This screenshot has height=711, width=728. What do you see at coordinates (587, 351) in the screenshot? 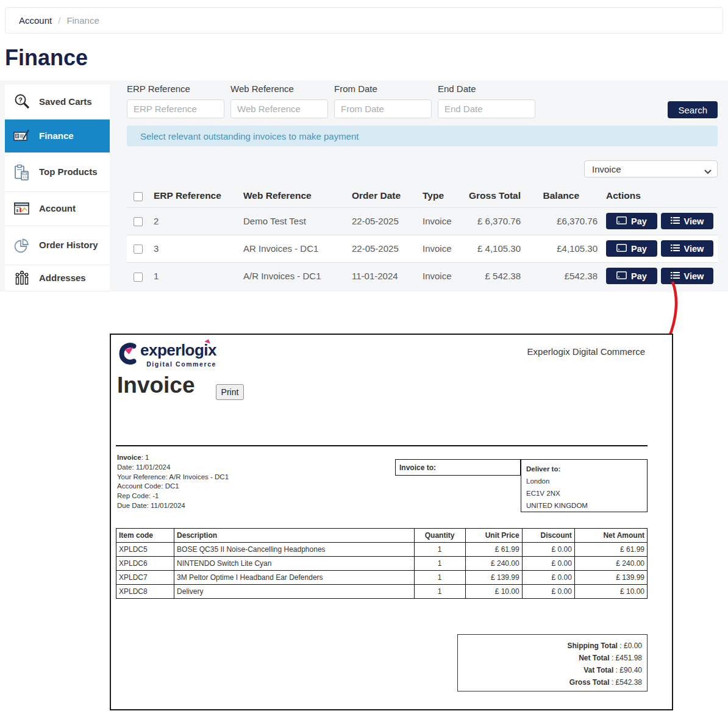
I see `invoice-doc-header-right: Experlogix Digital Commerce` at bounding box center [587, 351].